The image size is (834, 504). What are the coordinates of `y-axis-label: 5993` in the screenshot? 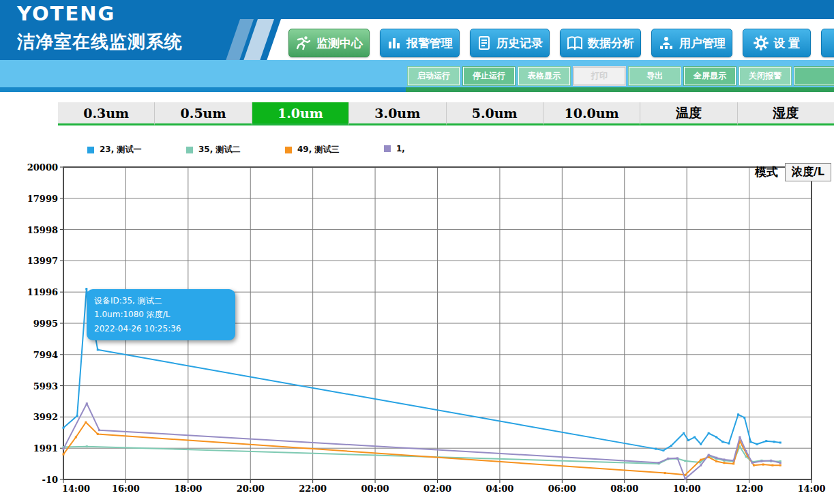 It's located at (46, 386).